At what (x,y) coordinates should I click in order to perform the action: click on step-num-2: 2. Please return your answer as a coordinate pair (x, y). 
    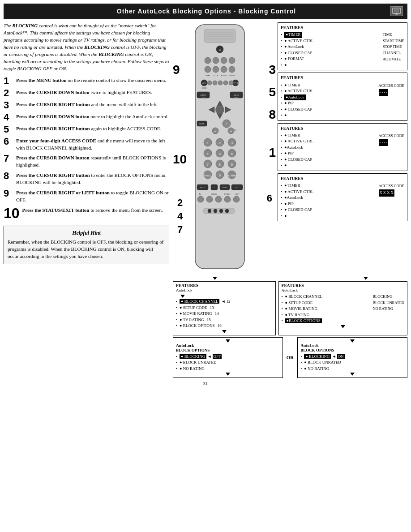
    Looking at the image, I should click on (9, 93).